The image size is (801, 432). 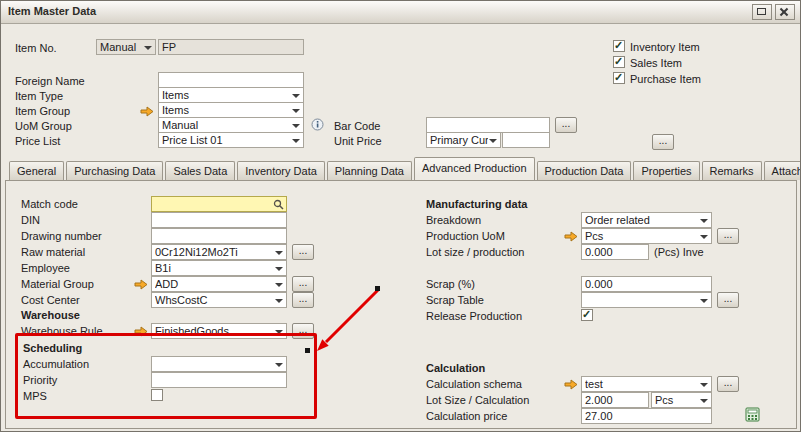 What do you see at coordinates (157, 395) in the screenshot?
I see `mps-checkbox` at bounding box center [157, 395].